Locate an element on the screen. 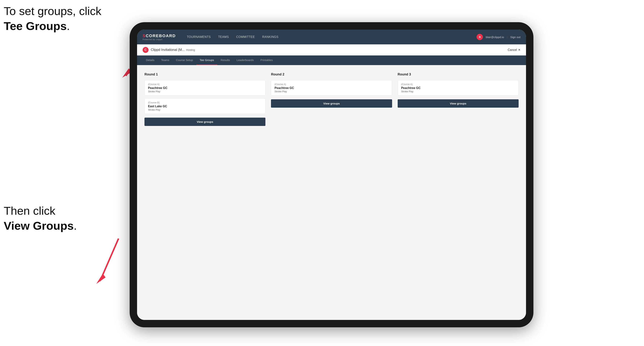 The height and width of the screenshot is (346, 644). sub-nav: Details Teams Course Setup Tee Groups Re… is located at coordinates (332, 60).